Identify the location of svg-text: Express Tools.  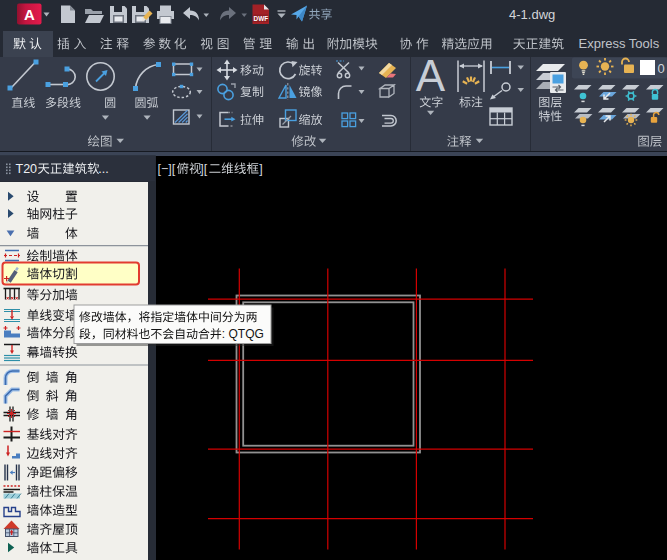
(620, 44).